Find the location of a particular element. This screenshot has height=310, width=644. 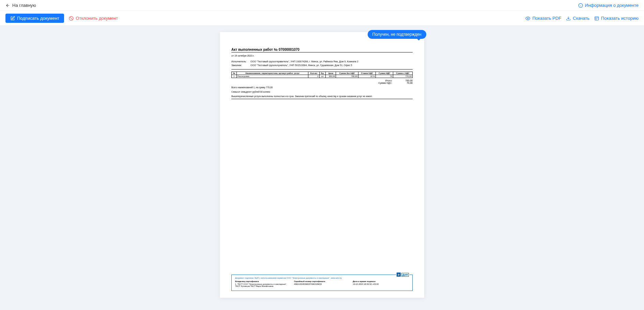

show-history-label: Показать историю is located at coordinates (620, 18).